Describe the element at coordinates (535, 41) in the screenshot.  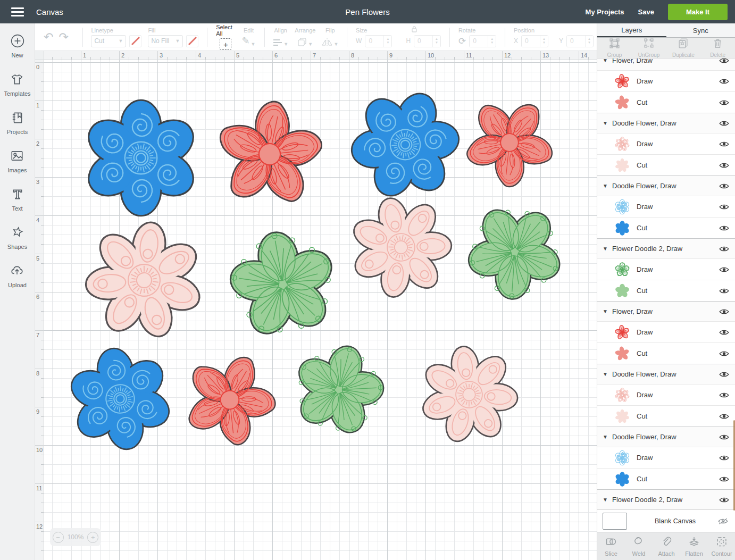
I see `position-x-input: 0▲▼` at that location.